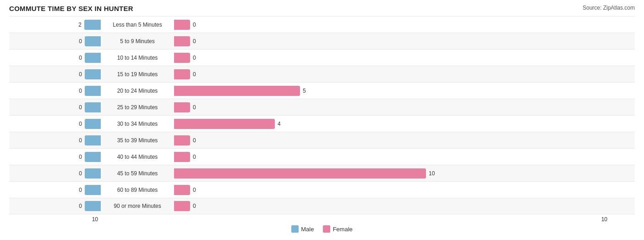 The height and width of the screenshot is (240, 644). I want to click on table-row: 0 30 to 34 Minutes 4, so click(322, 123).